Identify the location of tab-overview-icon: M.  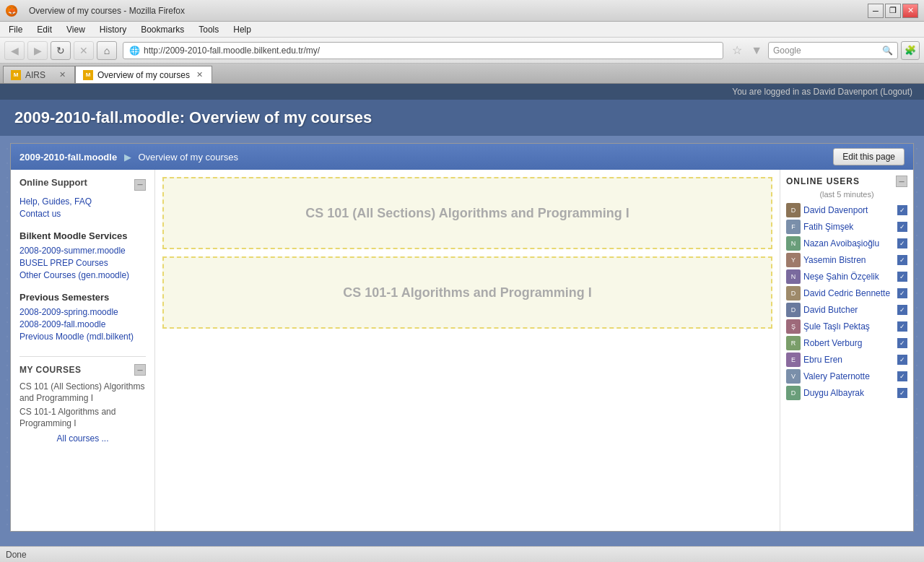
(88, 75).